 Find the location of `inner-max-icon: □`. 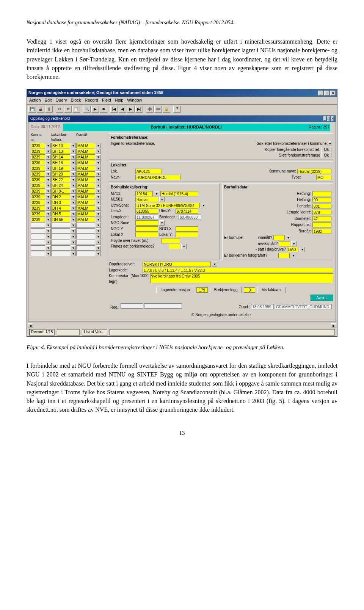

inner-max-icon: □ is located at coordinates (328, 119).